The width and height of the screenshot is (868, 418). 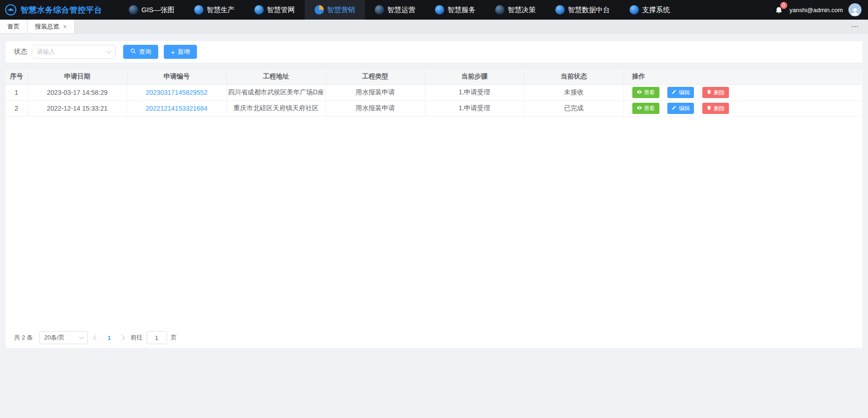 What do you see at coordinates (46, 52) in the screenshot?
I see `status-select-placeholder: 请输入` at bounding box center [46, 52].